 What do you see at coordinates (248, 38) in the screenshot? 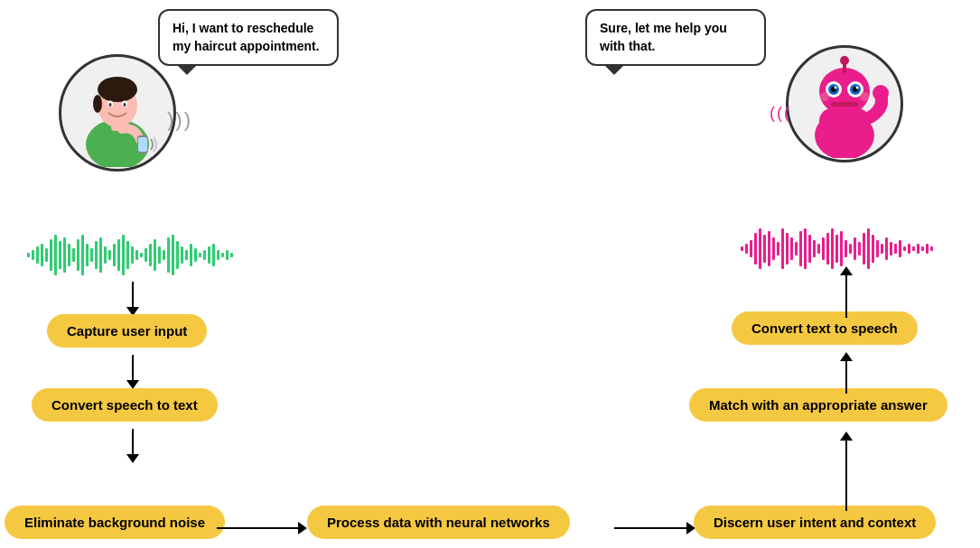
I see `user-speech-bubble: Hi, I want to reschedule my haircut appo…` at bounding box center [248, 38].